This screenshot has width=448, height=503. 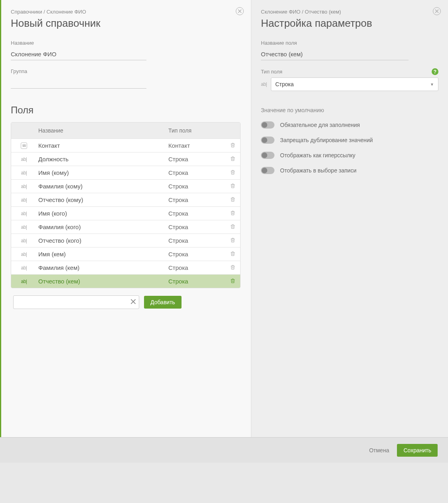 I want to click on field-name-label: Название поля, so click(x=349, y=43).